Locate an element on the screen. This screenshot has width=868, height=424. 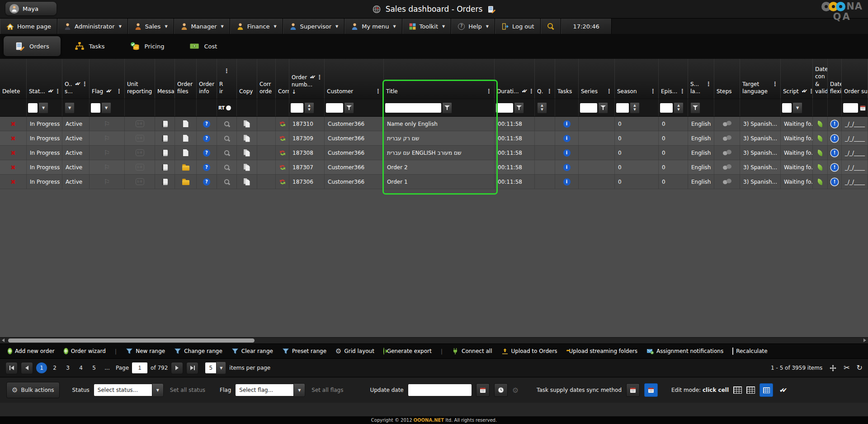
scrollbar-thumb is located at coordinates (131, 340).